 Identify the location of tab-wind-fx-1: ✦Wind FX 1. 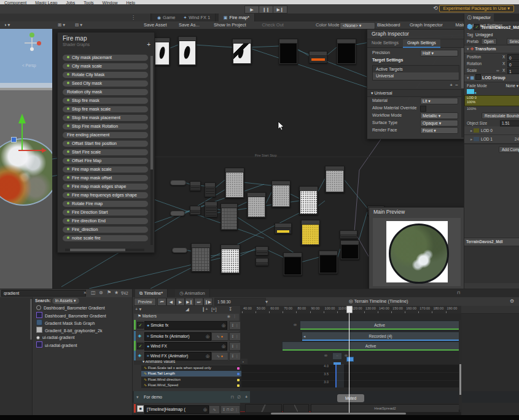
(197, 17).